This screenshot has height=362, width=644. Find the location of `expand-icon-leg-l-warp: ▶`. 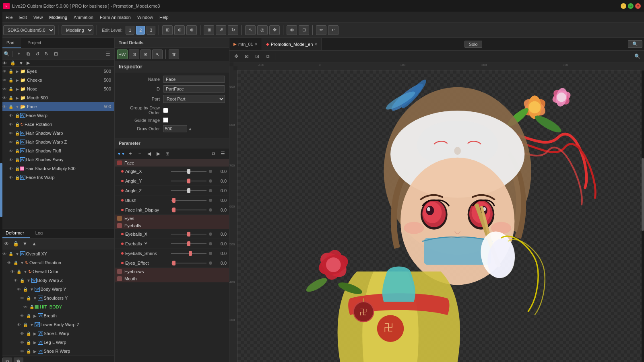

expand-icon-leg-l-warp: ▶ is located at coordinates (35, 342).